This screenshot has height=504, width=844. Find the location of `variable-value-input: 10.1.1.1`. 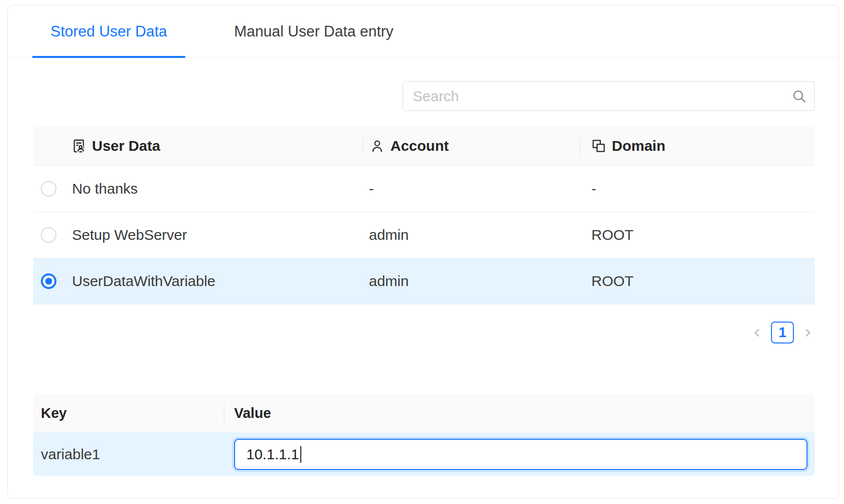

variable-value-input: 10.1.1.1 is located at coordinates (521, 454).